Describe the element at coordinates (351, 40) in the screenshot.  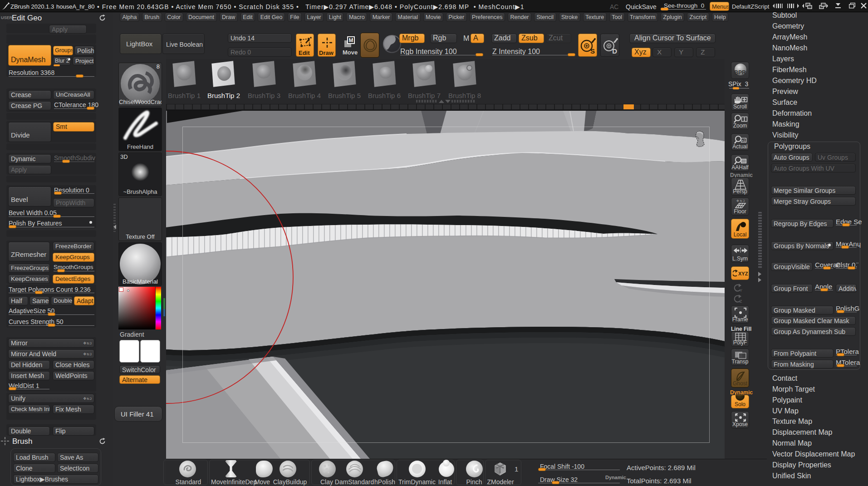
I see `svg-text: M` at that location.